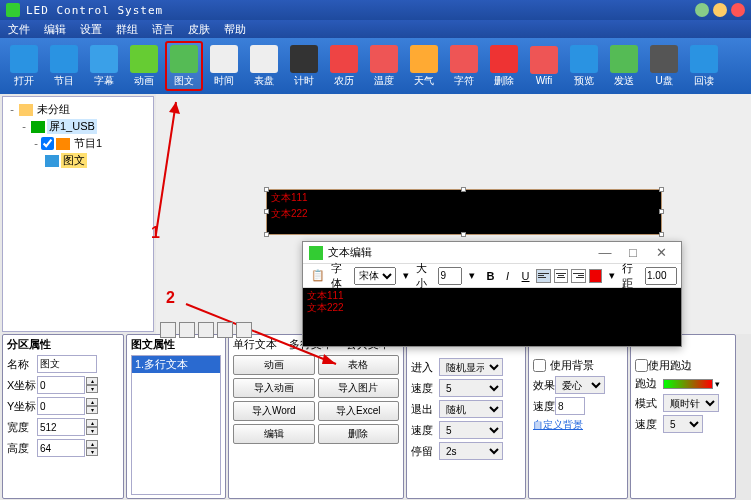 The image size is (751, 500). Describe the element at coordinates (662, 190) in the screenshot. I see `handle-tr` at that location.